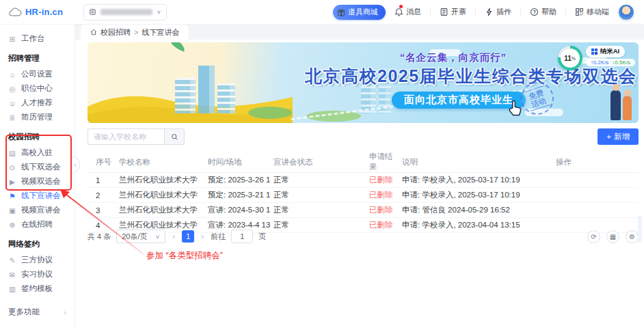  I want to click on mall-button: 道具商城, so click(360, 12).